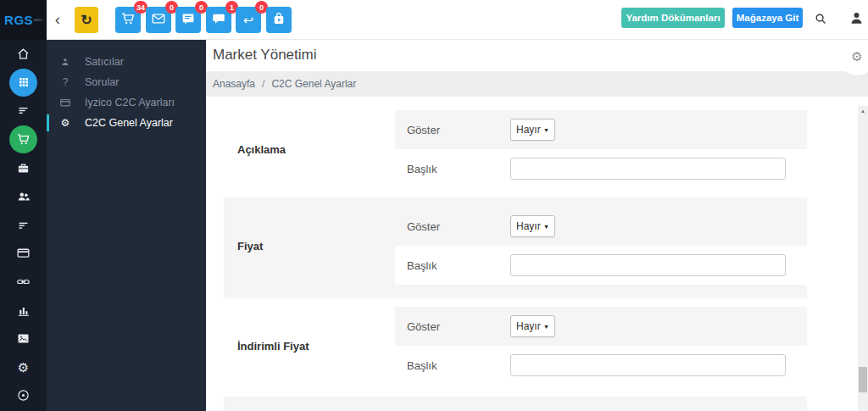 The height and width of the screenshot is (411, 868). What do you see at coordinates (128, 20) in the screenshot?
I see `cart-button: 34` at bounding box center [128, 20].